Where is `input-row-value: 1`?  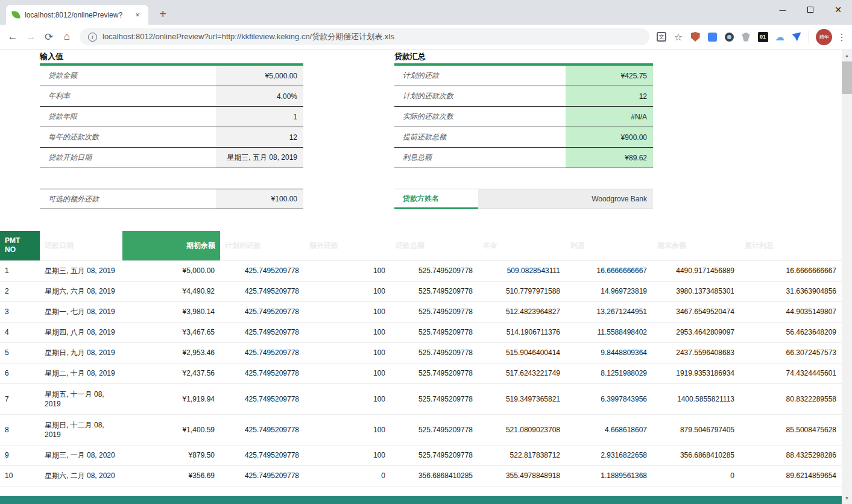 input-row-value: 1 is located at coordinates (259, 117).